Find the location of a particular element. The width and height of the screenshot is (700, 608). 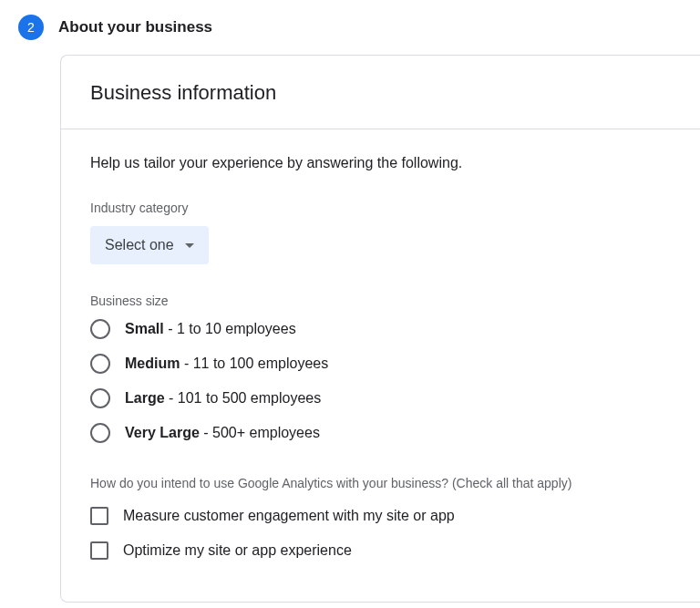

radio-label: Medium - 11 to 100 employees is located at coordinates (226, 364).